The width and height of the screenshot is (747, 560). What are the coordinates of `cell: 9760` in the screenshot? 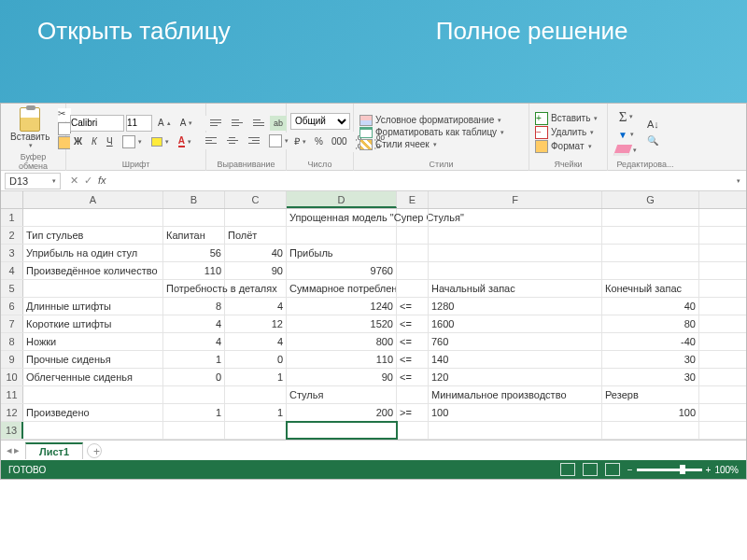 It's located at (342, 271).